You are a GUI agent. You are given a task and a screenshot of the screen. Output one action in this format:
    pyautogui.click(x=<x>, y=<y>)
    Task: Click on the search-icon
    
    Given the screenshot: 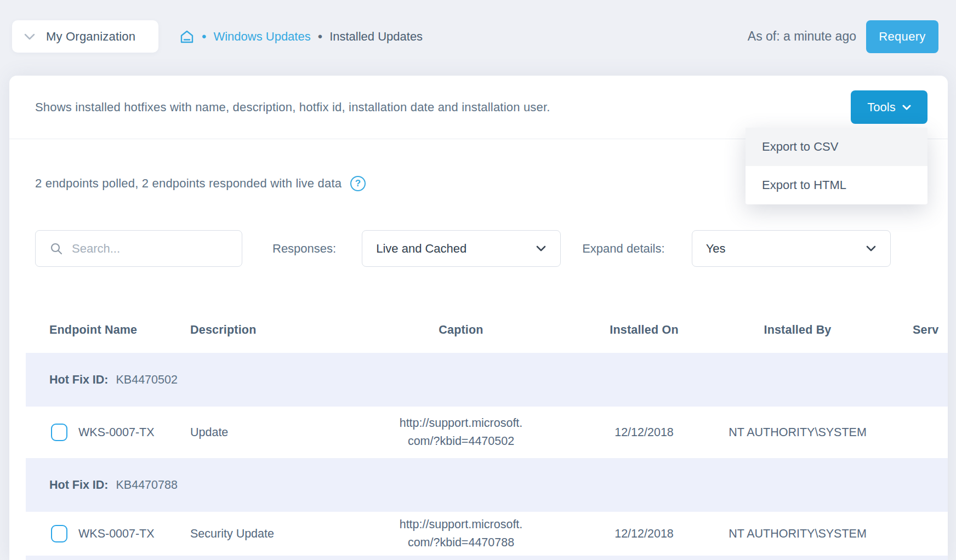 What is the action you would take?
    pyautogui.click(x=56, y=249)
    